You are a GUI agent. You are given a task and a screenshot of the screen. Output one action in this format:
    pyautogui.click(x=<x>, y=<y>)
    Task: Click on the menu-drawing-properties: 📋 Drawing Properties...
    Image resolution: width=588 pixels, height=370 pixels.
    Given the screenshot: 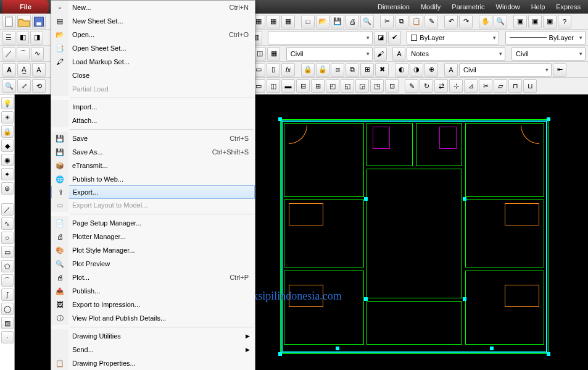 What is the action you would take?
    pyautogui.click(x=153, y=363)
    